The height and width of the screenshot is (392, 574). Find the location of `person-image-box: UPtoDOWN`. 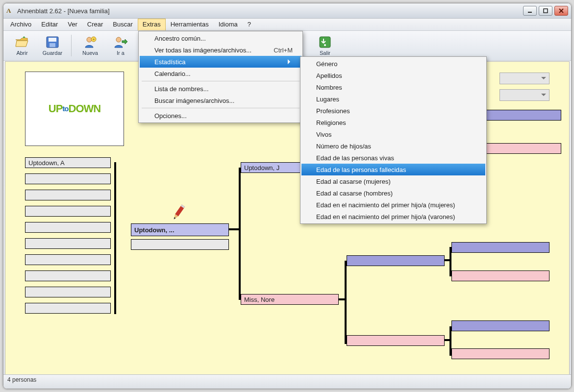

person-image-box: UPtoDOWN is located at coordinates (75, 109).